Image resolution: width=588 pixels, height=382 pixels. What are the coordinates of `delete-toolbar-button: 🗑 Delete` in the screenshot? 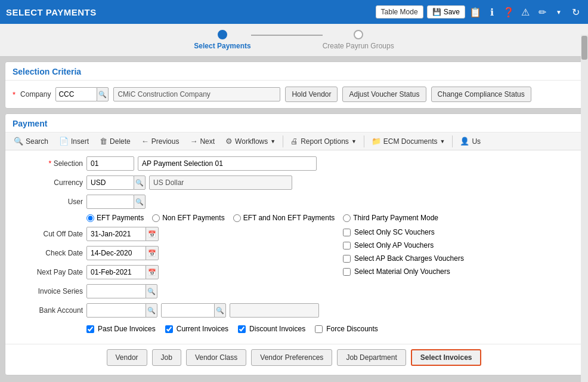 It's located at (115, 141).